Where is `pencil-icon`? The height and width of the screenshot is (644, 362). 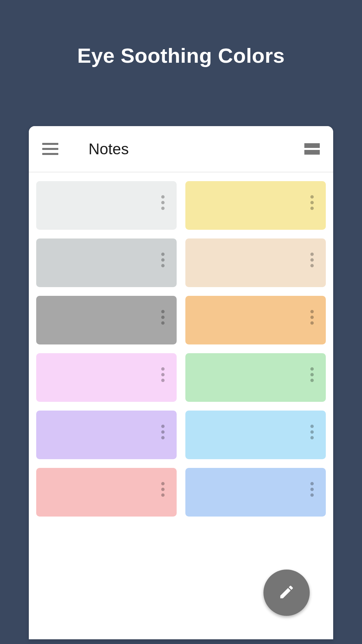 pencil-icon is located at coordinates (287, 593).